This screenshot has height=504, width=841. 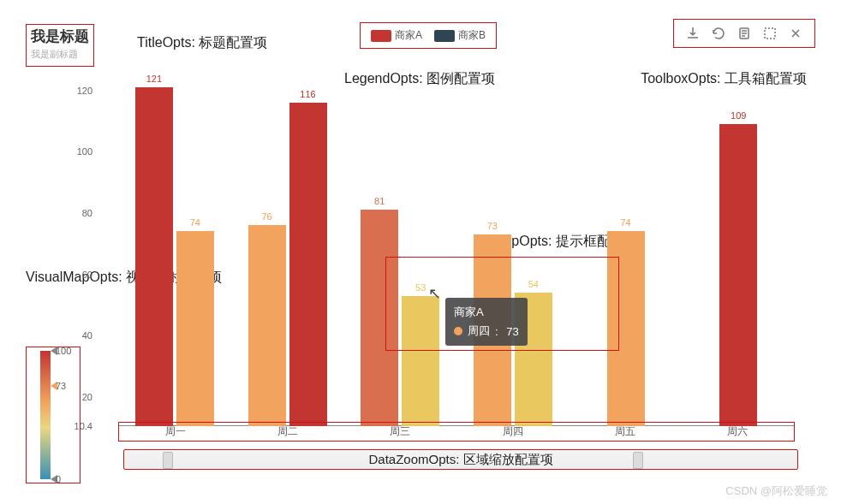 I want to click on datazoom-handle-left, so click(x=168, y=460).